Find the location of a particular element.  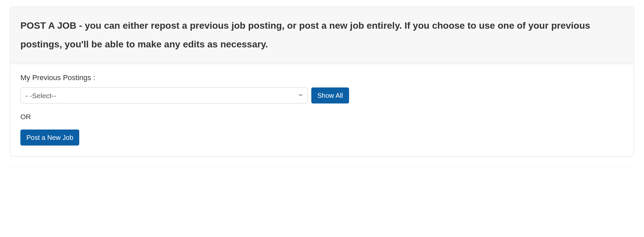

show-all-button: Show All is located at coordinates (330, 95).